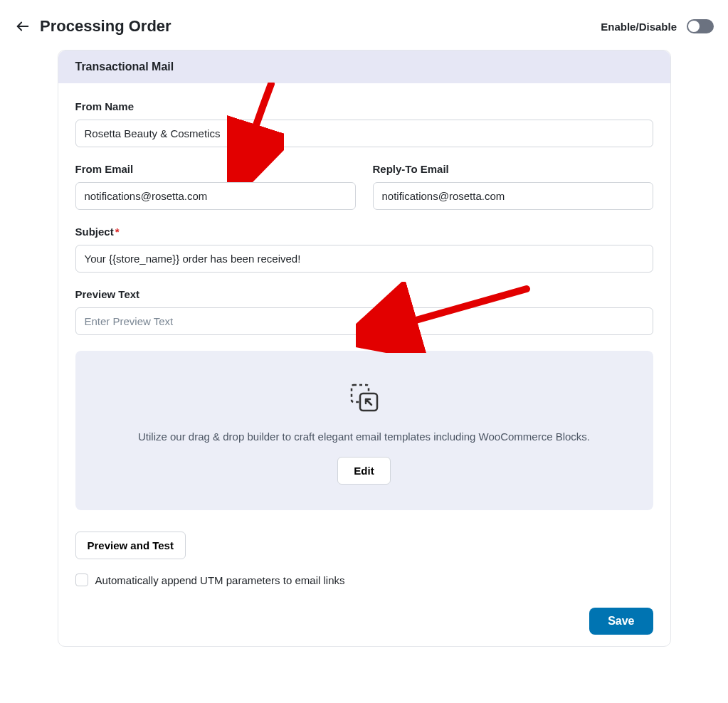  Describe the element at coordinates (364, 437) in the screenshot. I see `builder-hint-text: Utilize our drag & drop builder to craft…` at that location.